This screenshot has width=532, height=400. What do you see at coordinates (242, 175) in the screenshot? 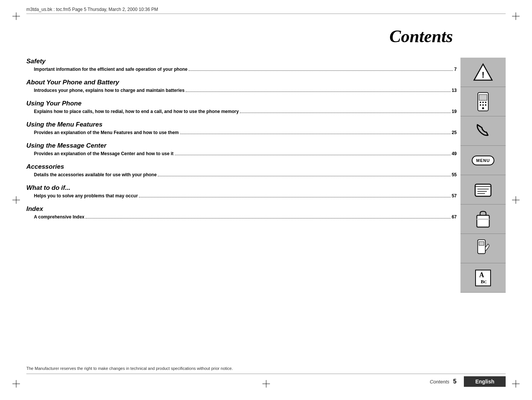
I see `toc-entry-accessories: Details the accessories available for us…` at bounding box center [242, 175].